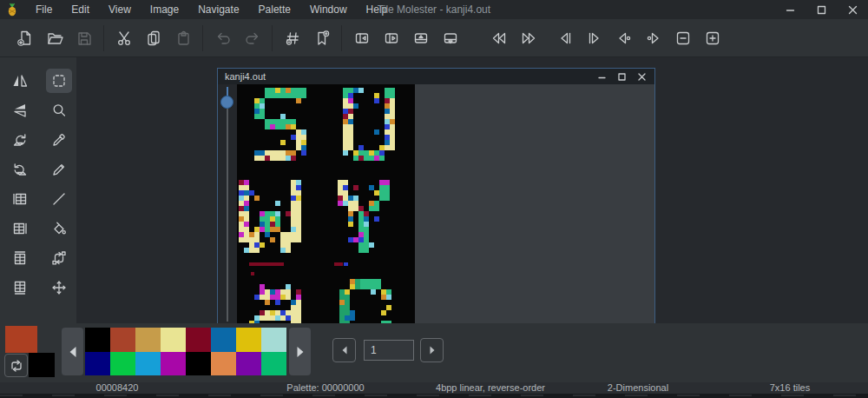  I want to click on zoom-tool-button, so click(59, 110).